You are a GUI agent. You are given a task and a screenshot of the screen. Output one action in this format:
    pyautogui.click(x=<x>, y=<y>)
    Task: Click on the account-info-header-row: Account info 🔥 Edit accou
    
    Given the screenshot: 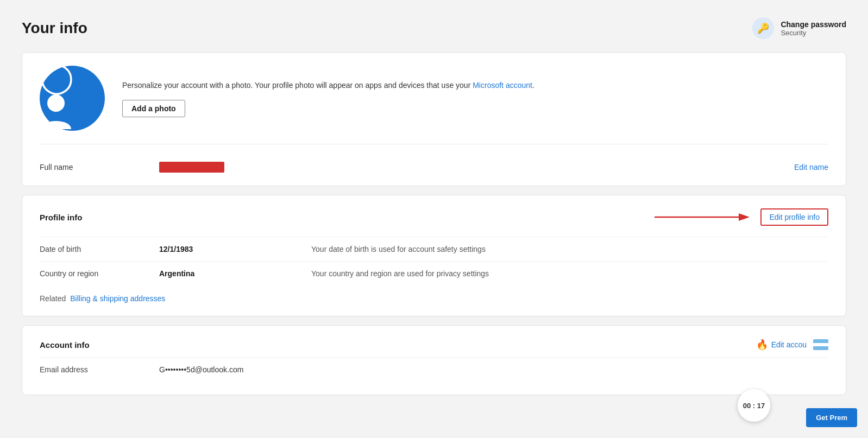 What is the action you would take?
    pyautogui.click(x=434, y=345)
    